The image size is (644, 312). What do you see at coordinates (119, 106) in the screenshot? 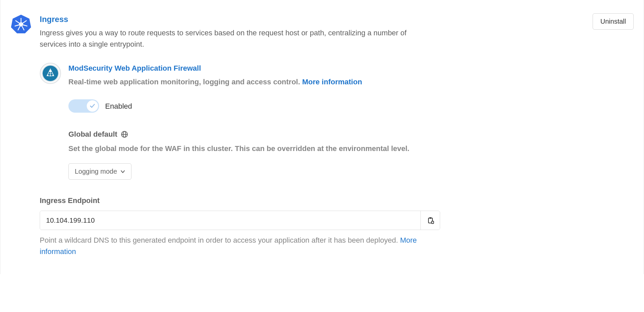
I see `modsecurity-toggle-label: Enabled` at bounding box center [119, 106].